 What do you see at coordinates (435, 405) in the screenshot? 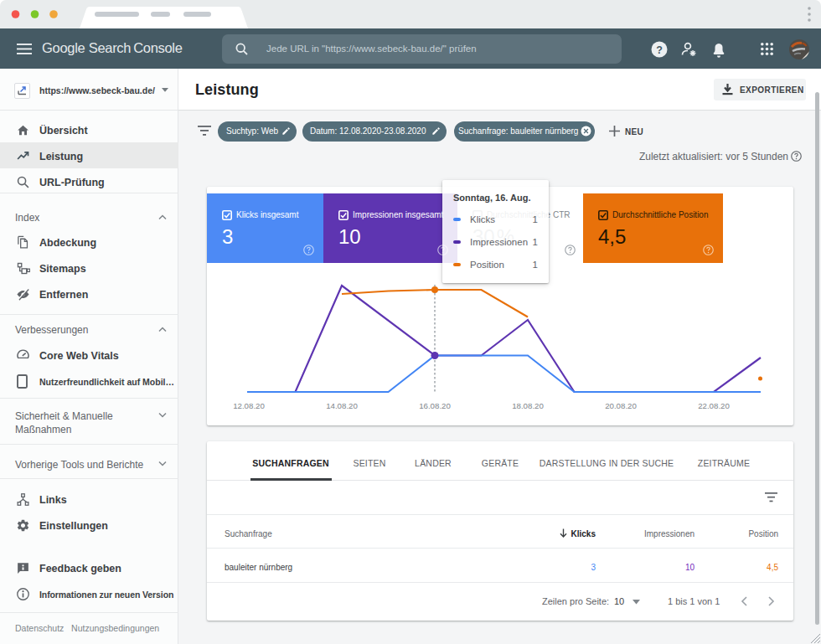
I see `svg-text: 16.08.20` at bounding box center [435, 405].